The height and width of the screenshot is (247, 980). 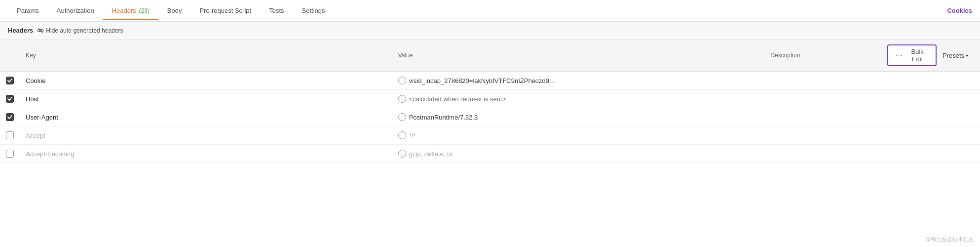 I want to click on bulk-edit-label: Bulk Edit, so click(x=917, y=55).